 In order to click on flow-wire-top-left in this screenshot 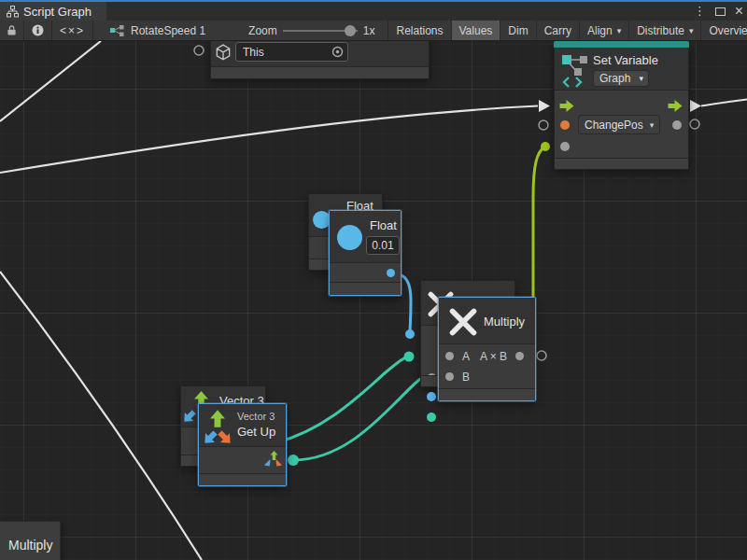, I will do `click(50, 81)`.